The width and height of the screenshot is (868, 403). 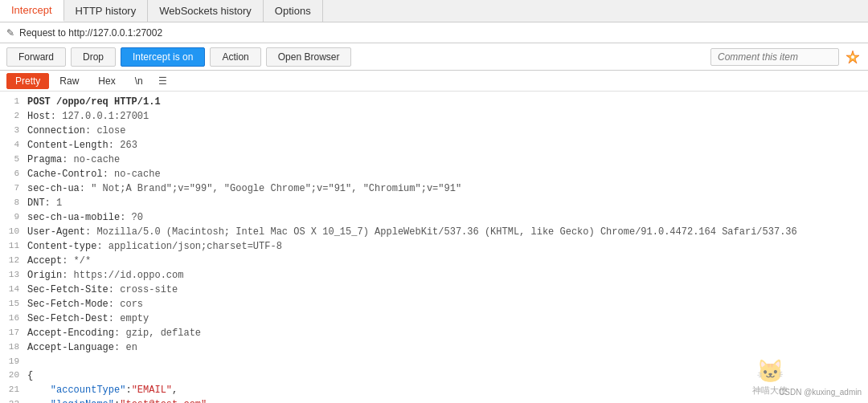 I want to click on table-row: 3Connection: close, so click(x=434, y=131).